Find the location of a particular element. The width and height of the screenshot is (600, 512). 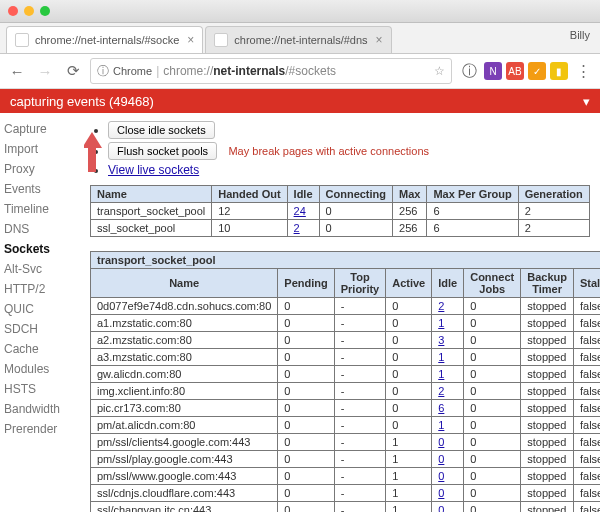

tab-title: chrome://net-internals/#socke is located at coordinates (107, 40).